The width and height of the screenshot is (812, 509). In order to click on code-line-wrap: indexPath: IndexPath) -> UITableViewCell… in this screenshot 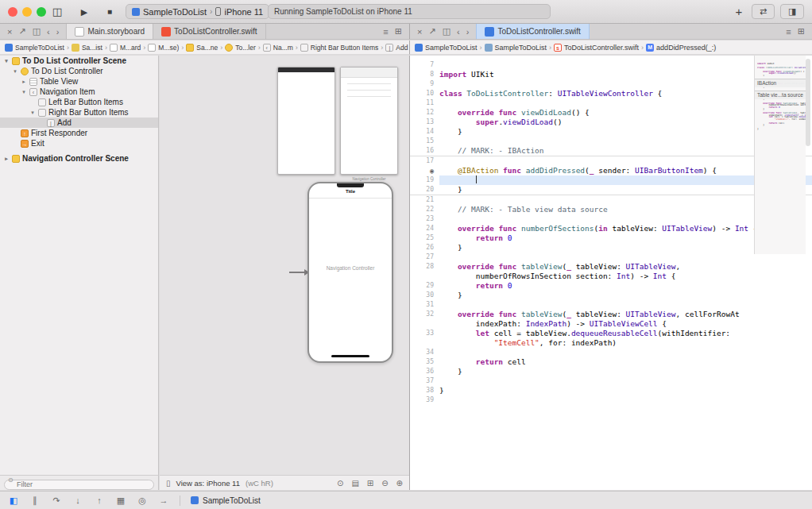, I will do `click(611, 324)`.